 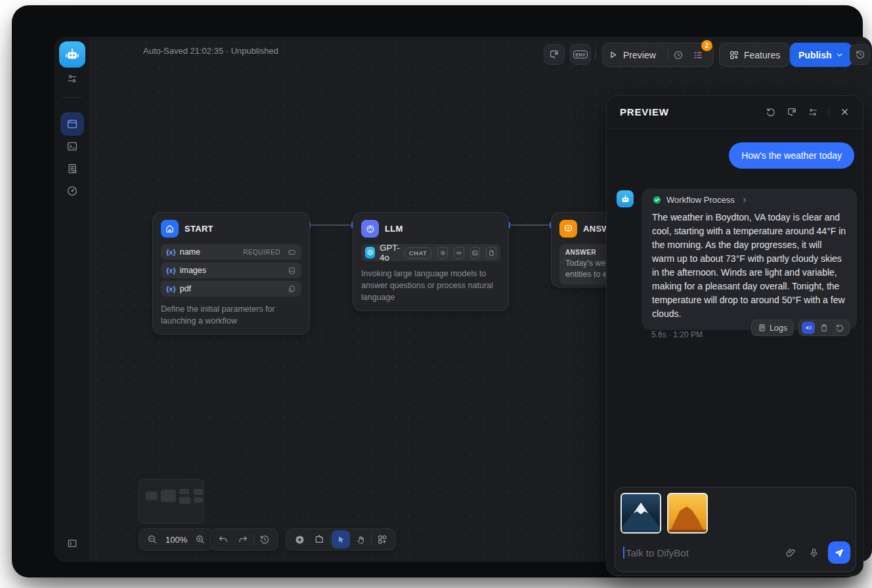 What do you see at coordinates (382, 539) in the screenshot?
I see `organize-nodes-button` at bounding box center [382, 539].